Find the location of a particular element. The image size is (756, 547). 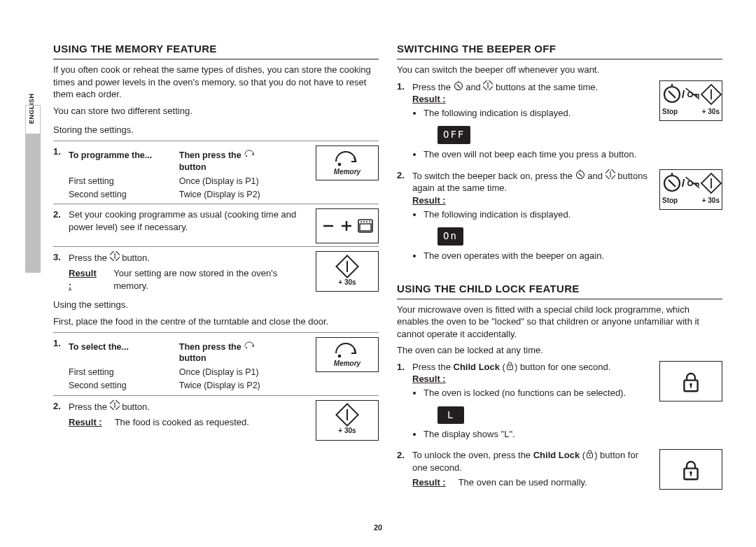

cstep2-result: The oven can be used normally. is located at coordinates (523, 483).